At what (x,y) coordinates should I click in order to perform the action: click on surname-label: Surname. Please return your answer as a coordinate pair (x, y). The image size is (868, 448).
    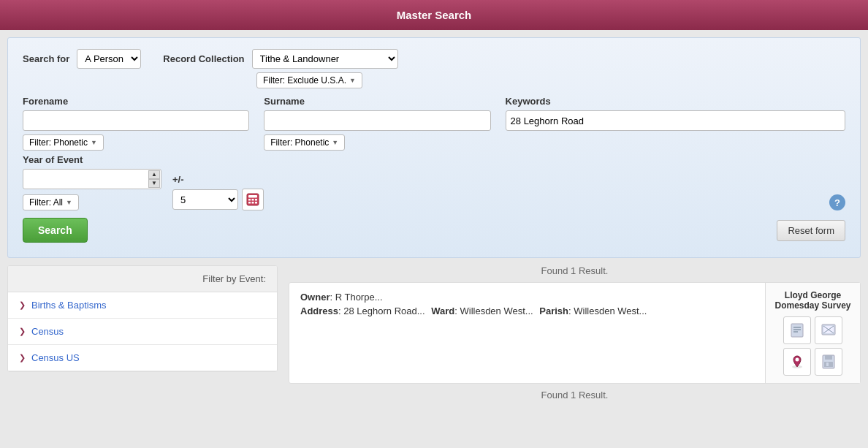
    Looking at the image, I should click on (377, 101).